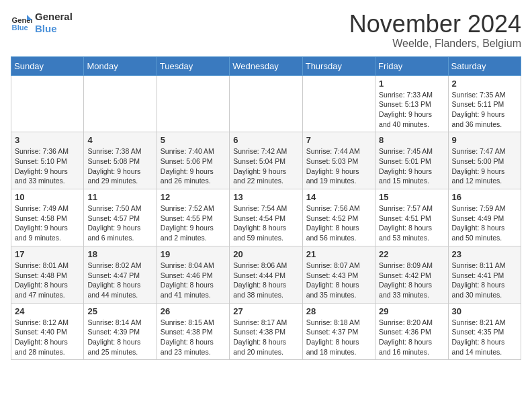 This screenshot has width=532, height=411. Describe the element at coordinates (120, 161) in the screenshot. I see `table-row: 4Sunrise: 7:38 AM Sunset: 5:08 PM Daylig…` at that location.